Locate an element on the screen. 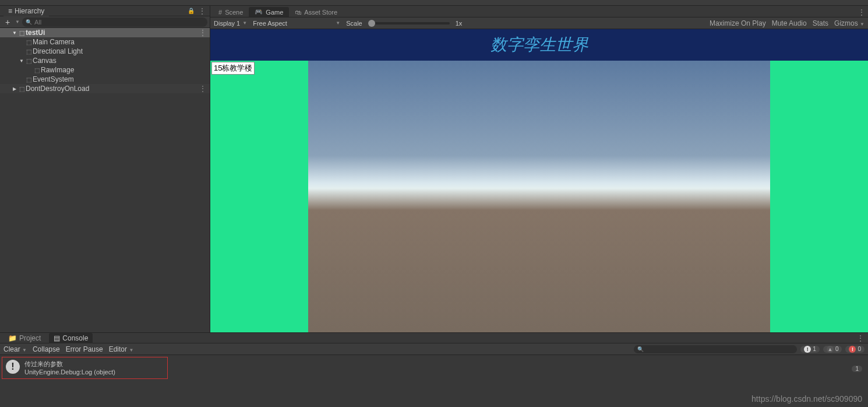 This screenshot has width=868, height=407. console-icon: ▤ is located at coordinates (57, 338).